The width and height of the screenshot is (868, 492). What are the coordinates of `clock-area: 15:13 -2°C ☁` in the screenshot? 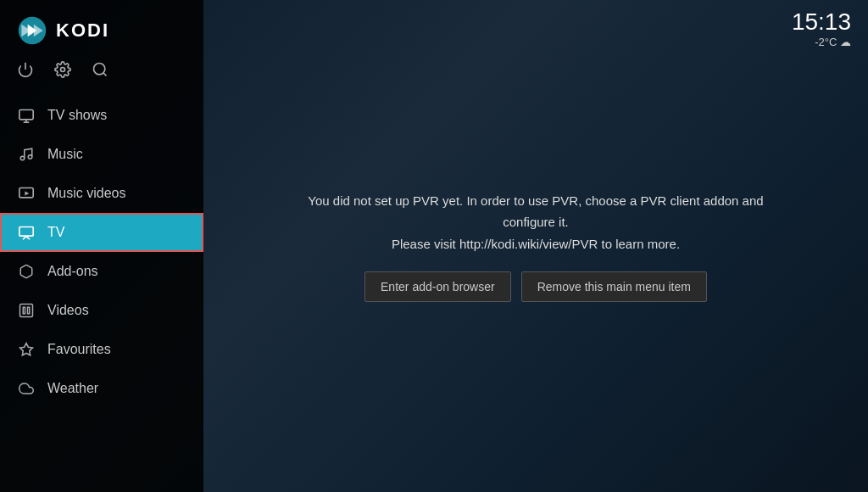 It's located at (821, 29).